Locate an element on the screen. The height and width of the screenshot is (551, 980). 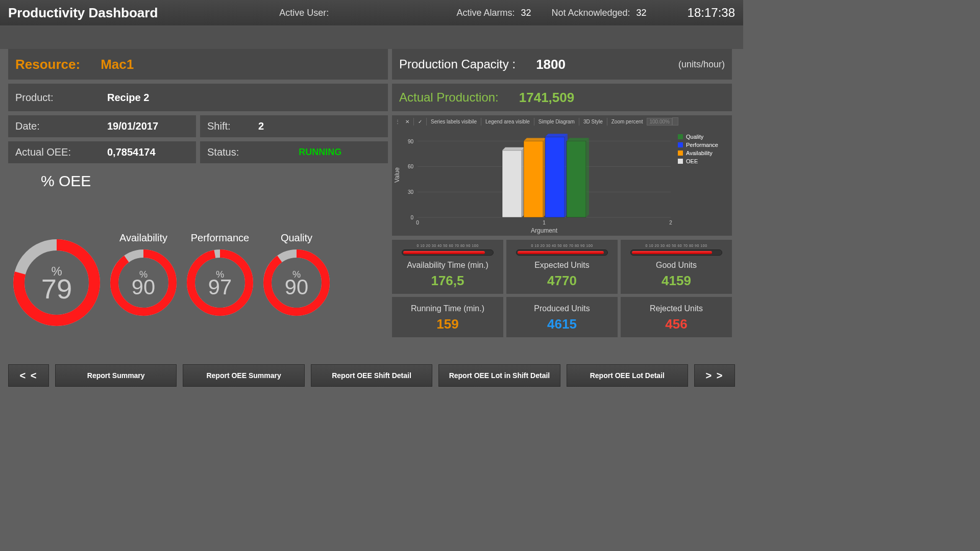
zoom-label: Zoom percent is located at coordinates (627, 121).